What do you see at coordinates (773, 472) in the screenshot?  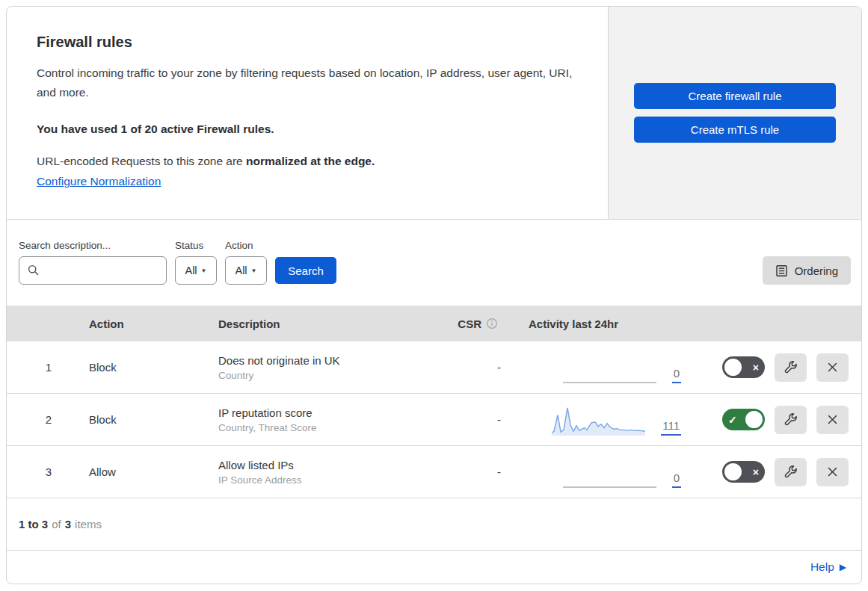 I see `rule-controls: ×` at bounding box center [773, 472].